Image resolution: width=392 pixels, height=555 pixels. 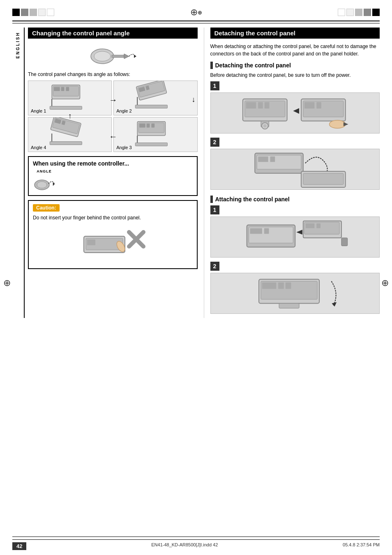 I want to click on angle-3-cell: ← Angle 3, so click(x=155, y=135).